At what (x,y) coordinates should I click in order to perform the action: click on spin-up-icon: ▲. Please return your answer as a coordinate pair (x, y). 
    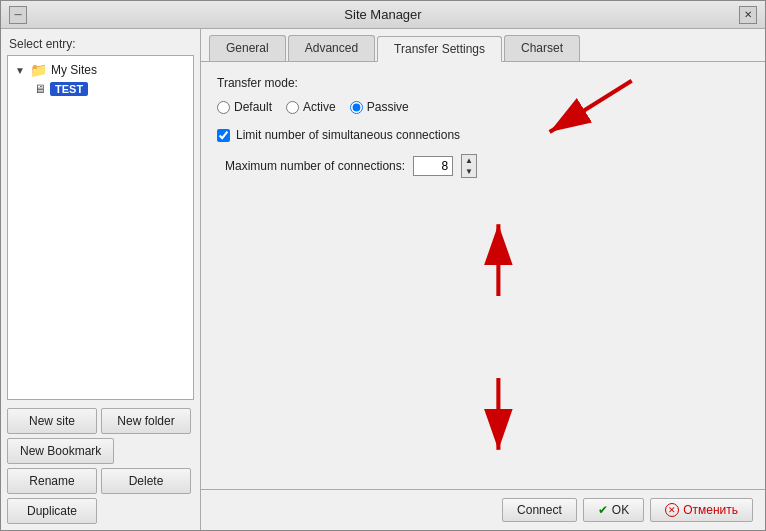
    Looking at the image, I should click on (469, 160).